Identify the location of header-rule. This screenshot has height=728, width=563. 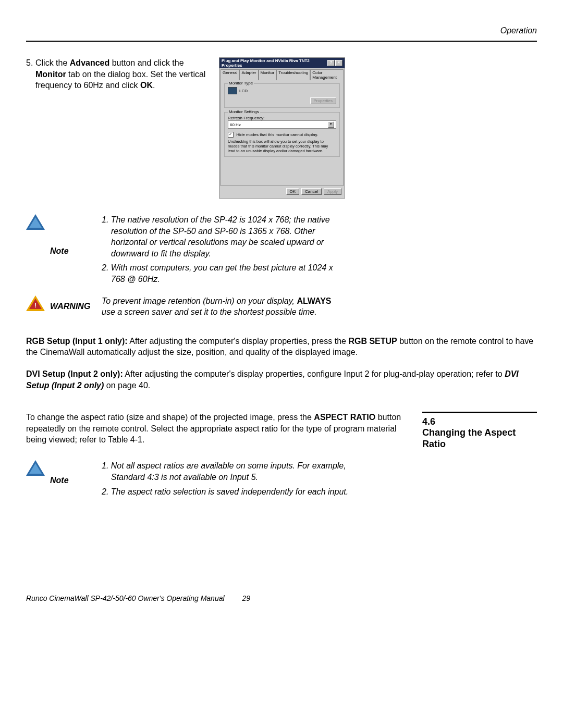
(282, 41).